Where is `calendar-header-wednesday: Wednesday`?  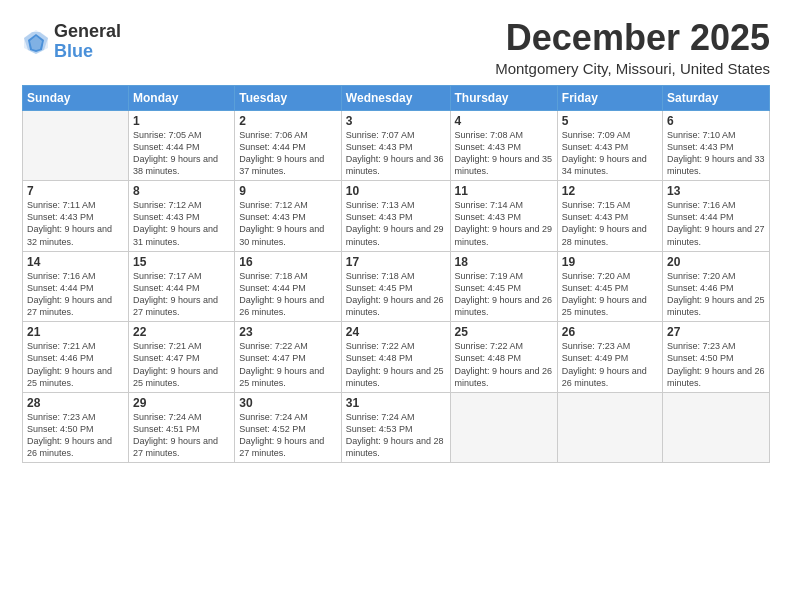 calendar-header-wednesday: Wednesday is located at coordinates (396, 98).